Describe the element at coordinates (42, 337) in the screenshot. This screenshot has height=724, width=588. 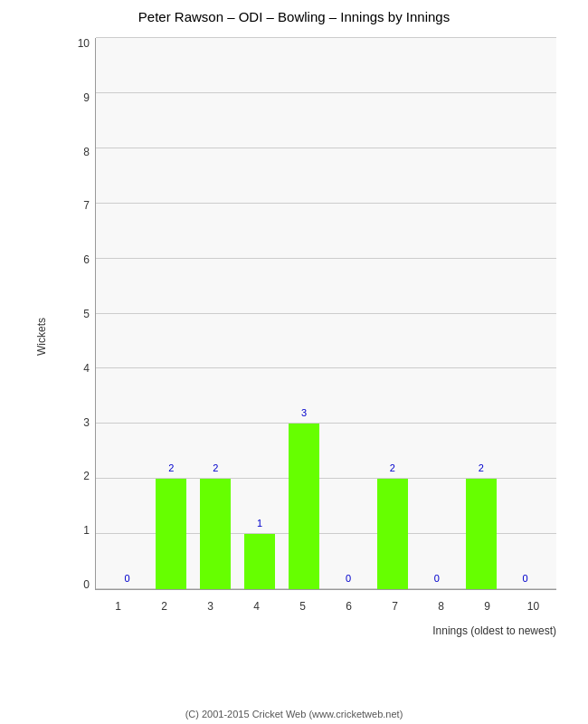
I see `y-axis-title: Wickets` at that location.